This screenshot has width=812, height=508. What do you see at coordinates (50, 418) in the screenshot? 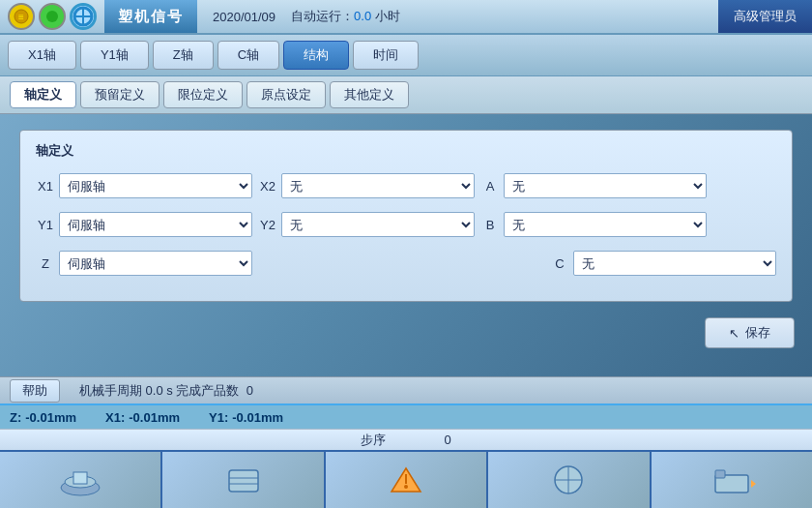
I see `coord-z-value: -0.01mm` at bounding box center [50, 418].